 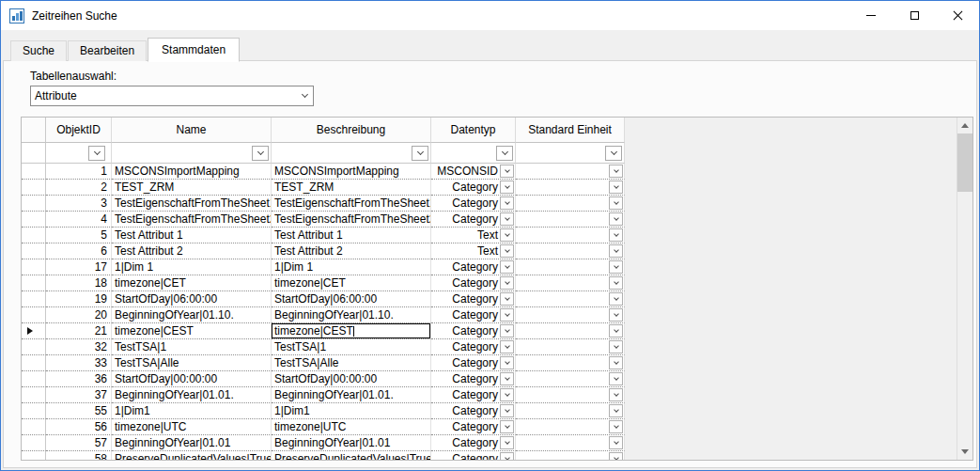 What do you see at coordinates (489, 395) in the screenshot?
I see `table-row: 37 BeginningOfYear|01.01. BeginningOfYea…` at bounding box center [489, 395].